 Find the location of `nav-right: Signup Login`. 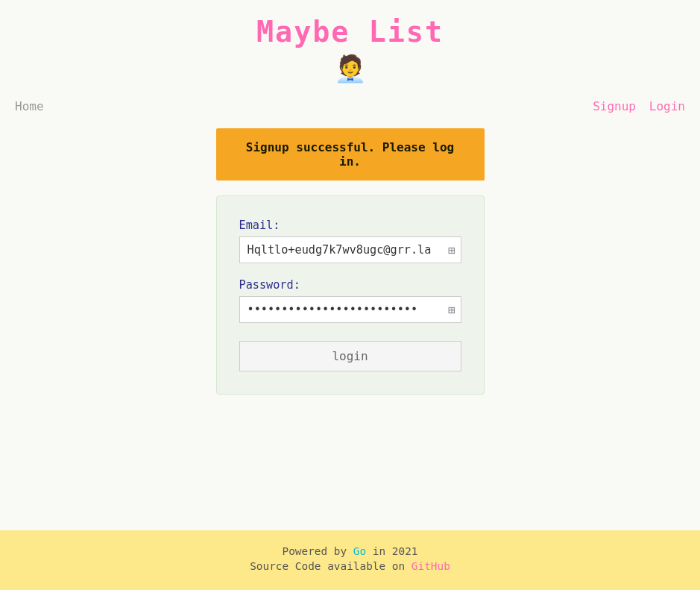

nav-right: Signup Login is located at coordinates (635, 106).